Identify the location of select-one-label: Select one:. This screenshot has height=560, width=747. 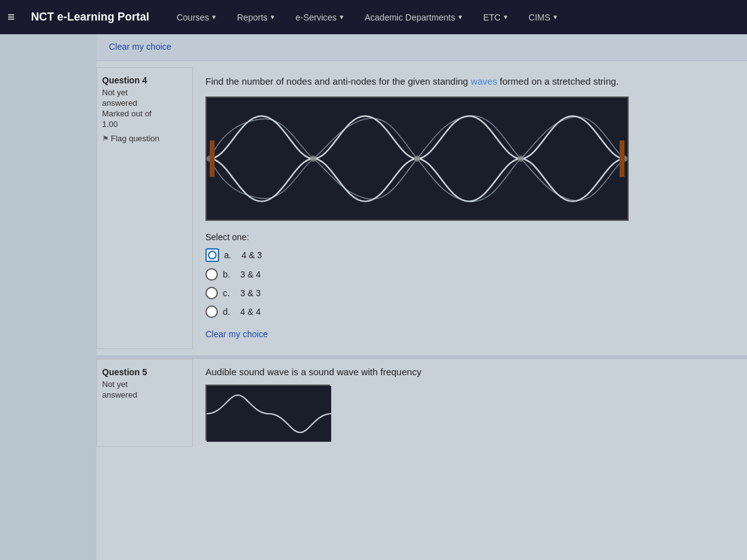
(470, 237).